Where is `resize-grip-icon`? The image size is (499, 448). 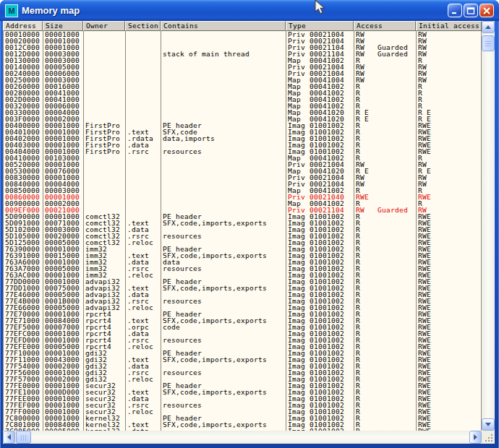
resize-grip-icon is located at coordinates (492, 441).